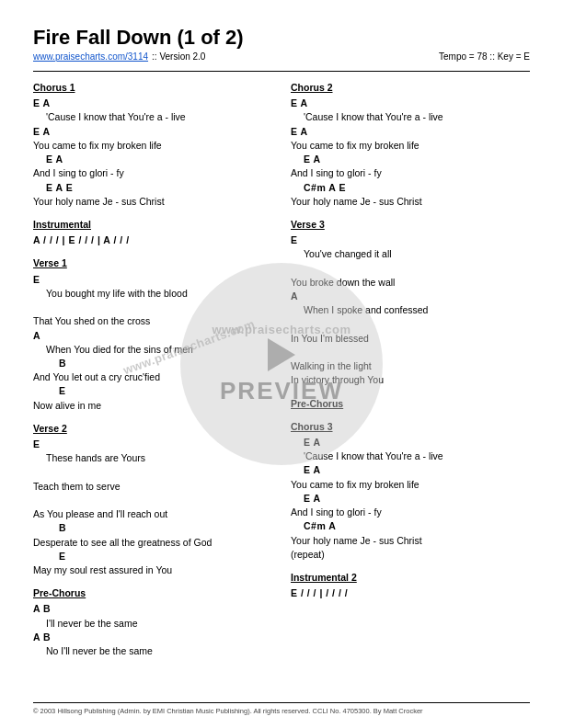  What do you see at coordinates (410, 188) in the screenshot?
I see `chord: C#m A E` at bounding box center [410, 188].